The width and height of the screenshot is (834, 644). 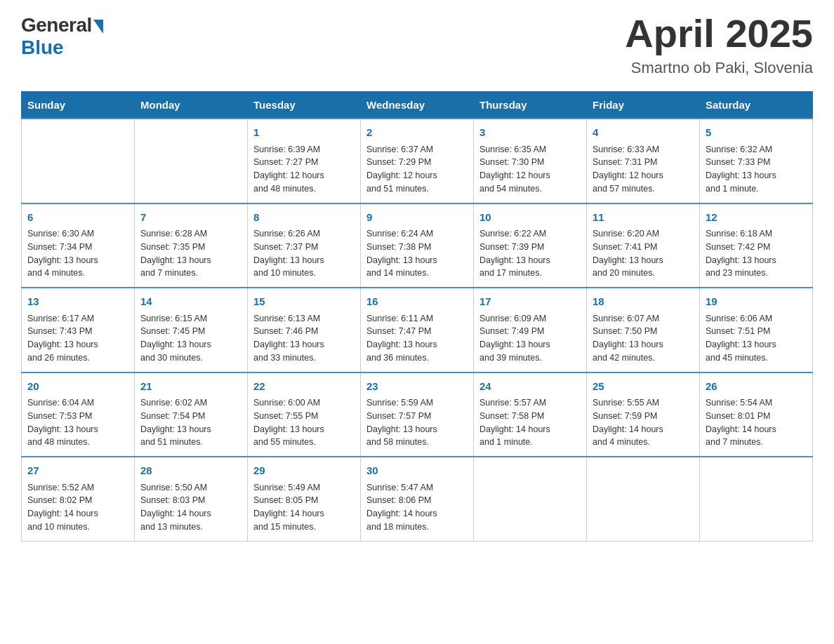 What do you see at coordinates (719, 68) in the screenshot?
I see `location-title: Smartno ob Paki, Slovenia` at bounding box center [719, 68].